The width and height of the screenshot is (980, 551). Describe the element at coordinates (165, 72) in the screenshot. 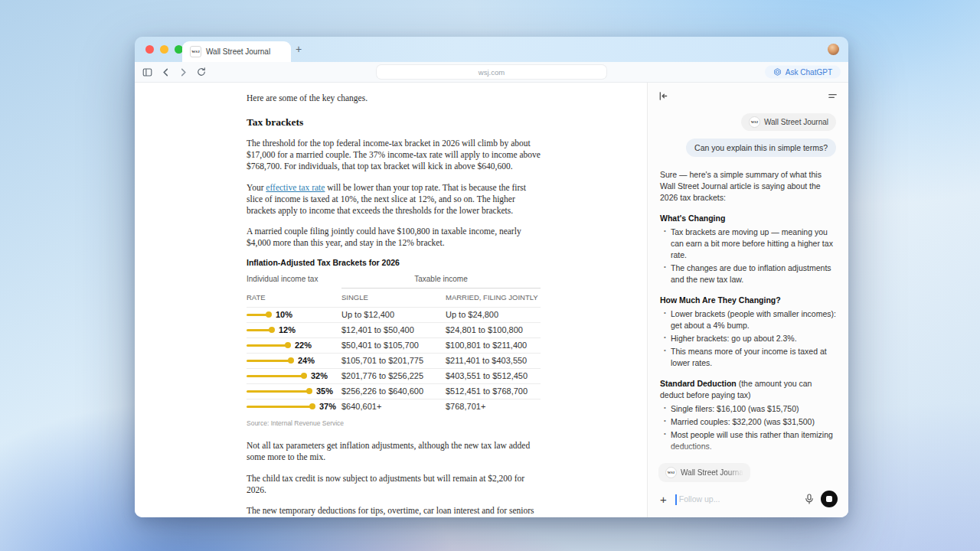

I see `back-icon` at that location.